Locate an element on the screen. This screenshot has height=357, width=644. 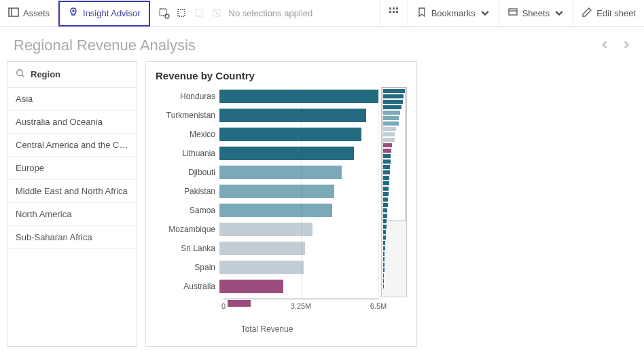
bar-label: Pakistan is located at coordinates (187, 191).